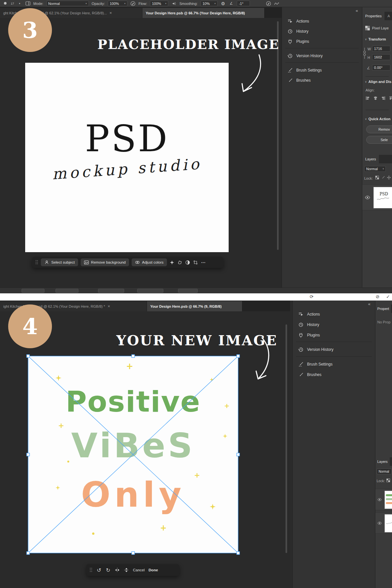 Image resolution: width=392 pixels, height=588 pixels. I want to click on caret-down-icon: ▾, so click(20, 4).